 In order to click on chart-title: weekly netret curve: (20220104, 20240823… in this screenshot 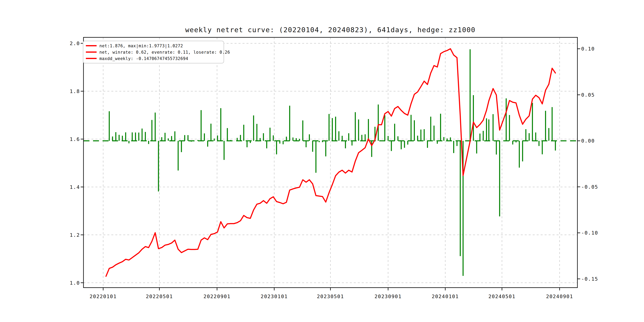, I will do `click(330, 30)`.